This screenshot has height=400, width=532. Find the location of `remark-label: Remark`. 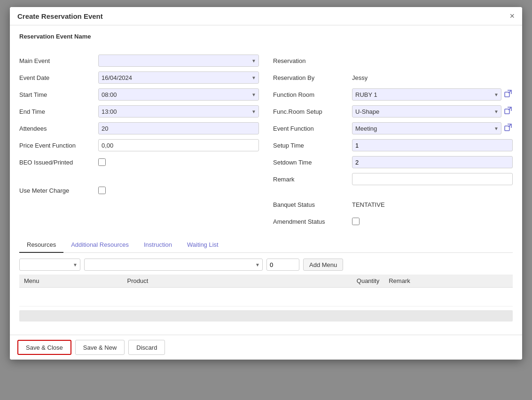

remark-label: Remark is located at coordinates (311, 180).